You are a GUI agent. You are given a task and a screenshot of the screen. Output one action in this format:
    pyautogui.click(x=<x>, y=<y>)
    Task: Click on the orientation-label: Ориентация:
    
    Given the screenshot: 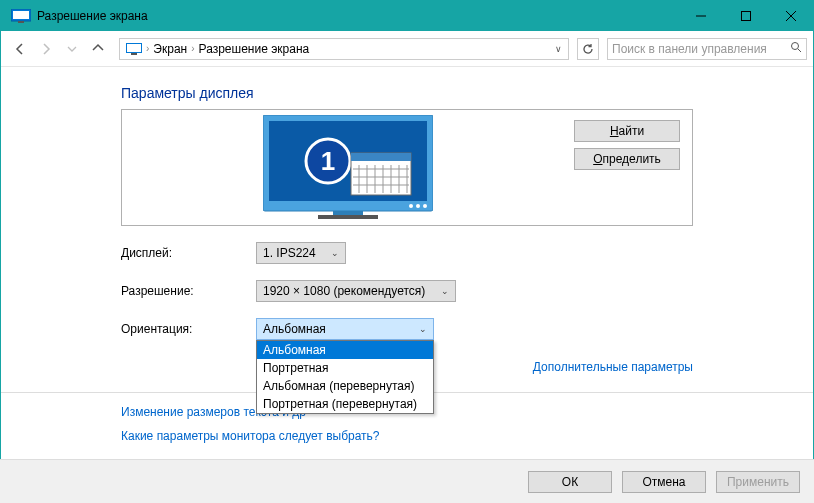 What is the action you would take?
    pyautogui.click(x=188, y=329)
    